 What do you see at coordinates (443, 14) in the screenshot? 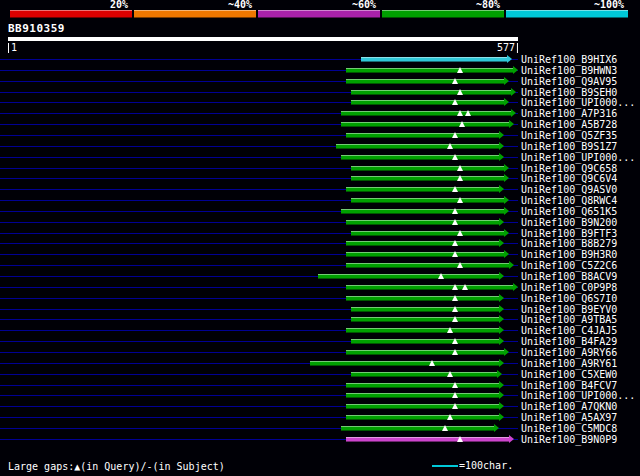
I see `scale-segment` at bounding box center [443, 14].